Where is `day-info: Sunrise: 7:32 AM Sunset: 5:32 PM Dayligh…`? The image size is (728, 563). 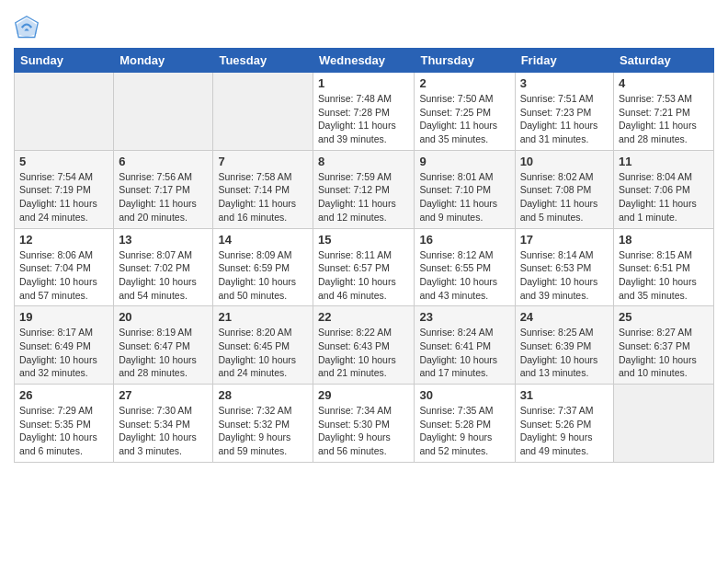 day-info: Sunrise: 7:32 AM Sunset: 5:32 PM Dayligh… is located at coordinates (263, 431).